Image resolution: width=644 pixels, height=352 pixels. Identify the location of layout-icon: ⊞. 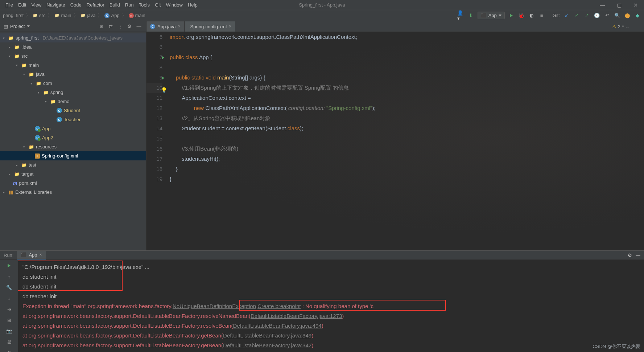
(9, 320).